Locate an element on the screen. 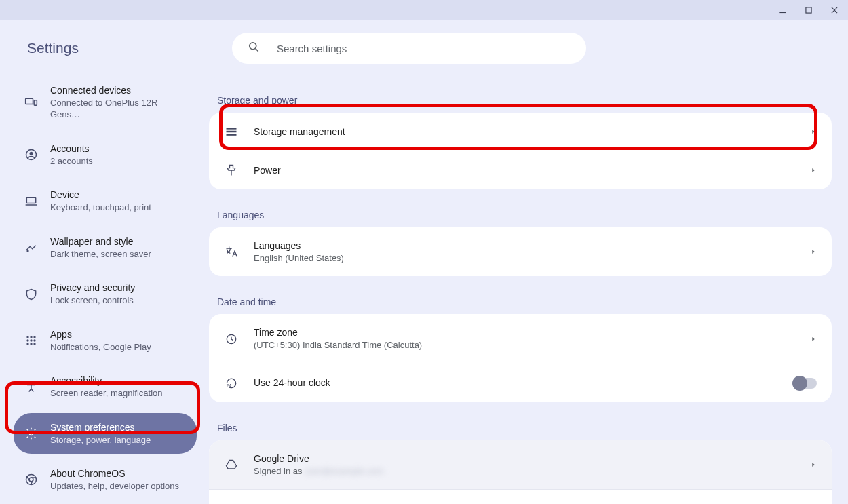 Image resolution: width=848 pixels, height=504 pixels. chrome-icon is located at coordinates (31, 480).